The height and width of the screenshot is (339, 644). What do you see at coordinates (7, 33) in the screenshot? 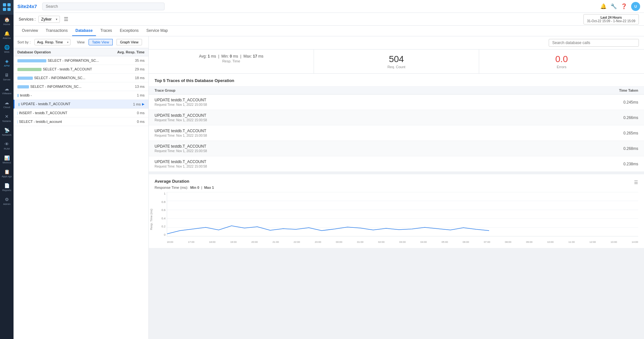
I see `alarms-icon: 🔔` at bounding box center [7, 33].